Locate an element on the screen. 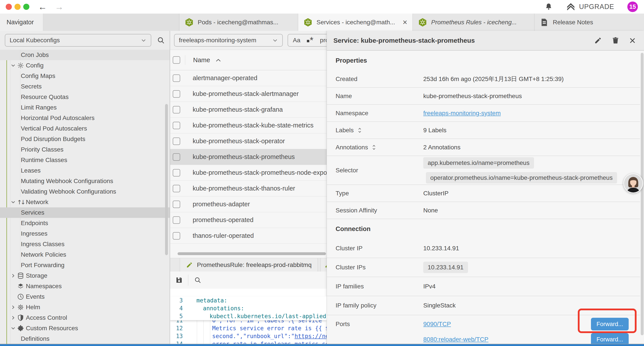  code-segment: https://net is located at coordinates (310, 336).